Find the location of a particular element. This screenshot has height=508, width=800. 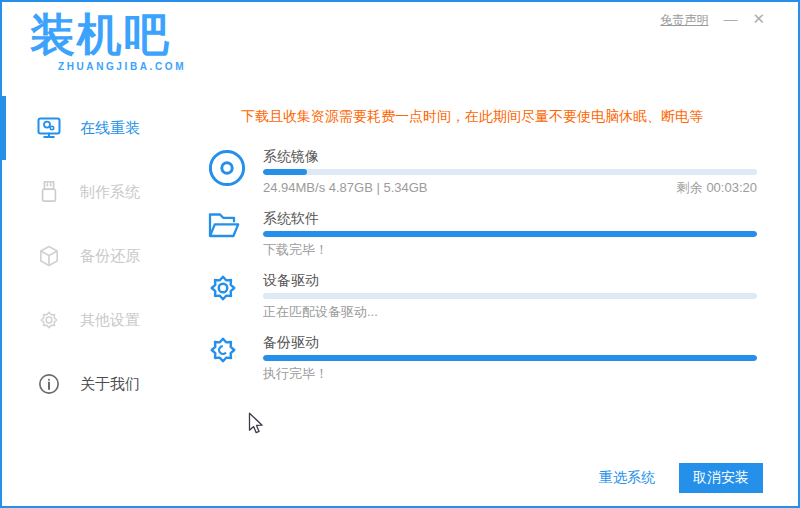

app-logo: 装机吧 ZHUANGJIBA.COM is located at coordinates (108, 41).